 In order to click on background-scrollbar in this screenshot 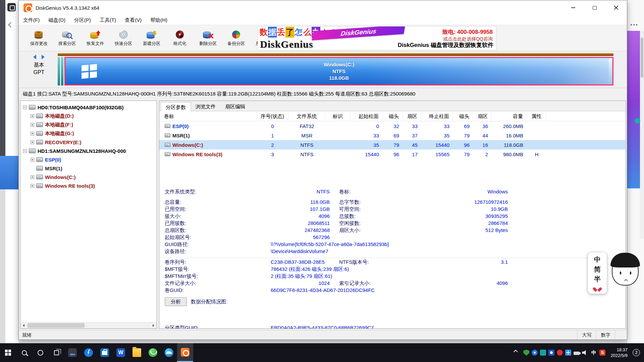, I will do `click(642, 135)`.